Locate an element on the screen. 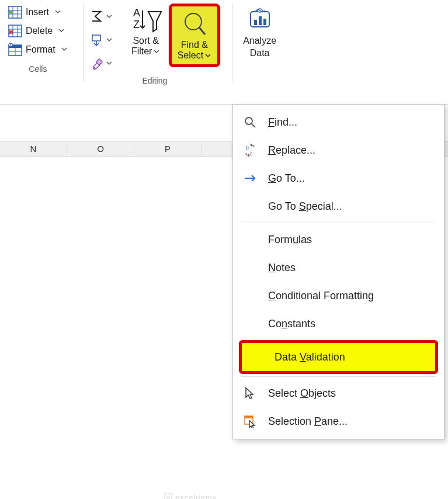  menu-goto: Go To... is located at coordinates (339, 178).